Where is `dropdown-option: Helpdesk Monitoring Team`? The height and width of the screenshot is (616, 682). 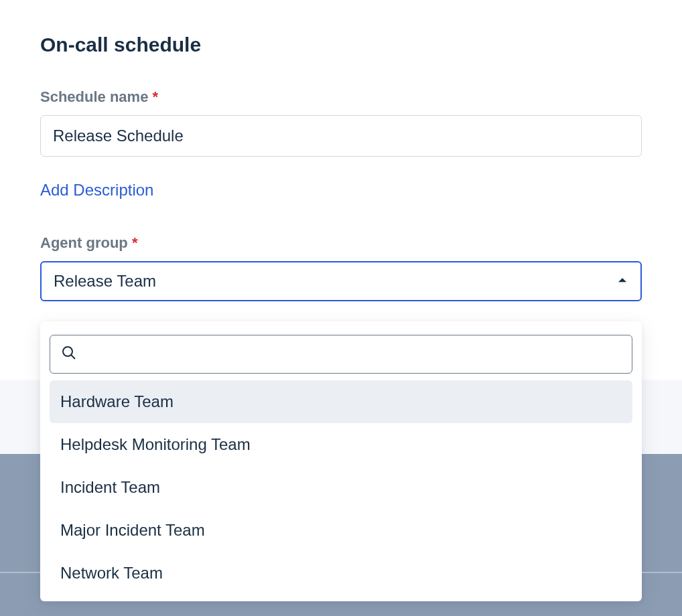 dropdown-option: Helpdesk Monitoring Team is located at coordinates (341, 445).